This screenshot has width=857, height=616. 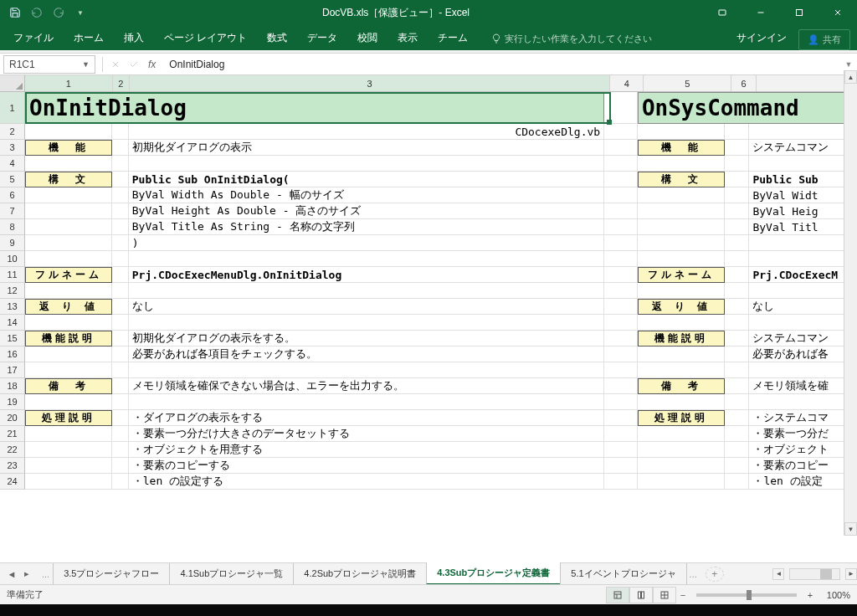 I want to click on row-header: 15, so click(x=13, y=338).